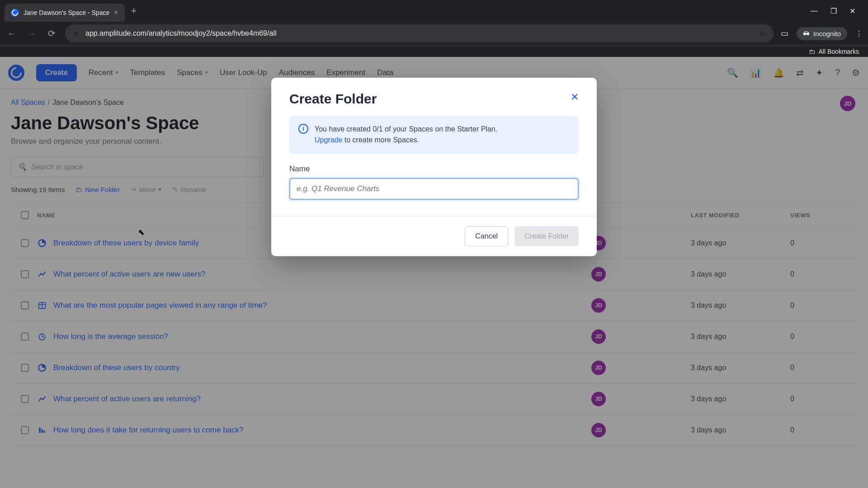 The height and width of the screenshot is (488, 868). What do you see at coordinates (77, 33) in the screenshot?
I see `site-info-icon: ᯤ` at bounding box center [77, 33].